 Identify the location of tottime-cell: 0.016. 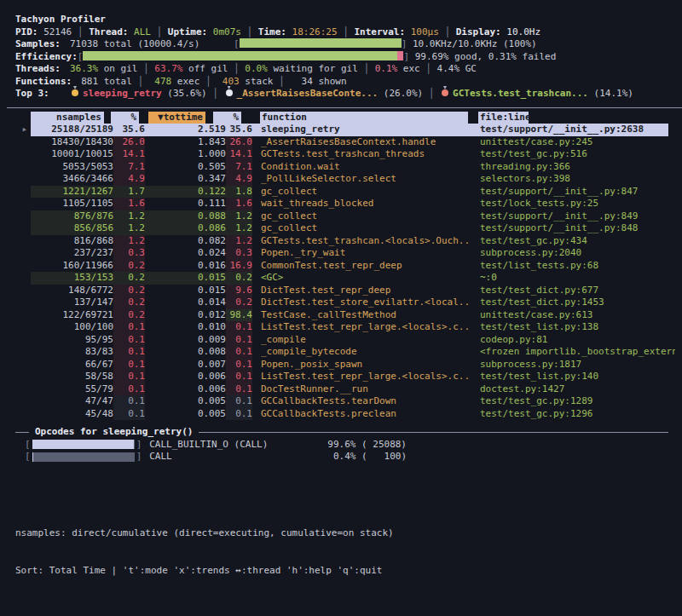
(186, 266).